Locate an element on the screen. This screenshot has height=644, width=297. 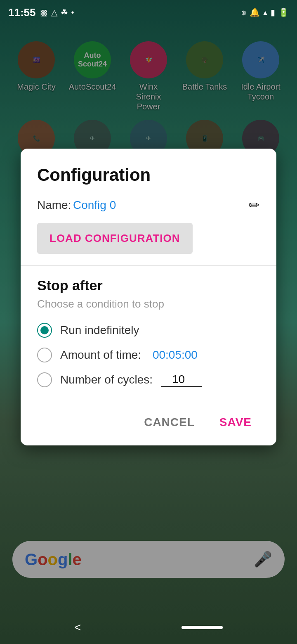
radio-label-amount-of-time: Amount of time: is located at coordinates (102, 355).